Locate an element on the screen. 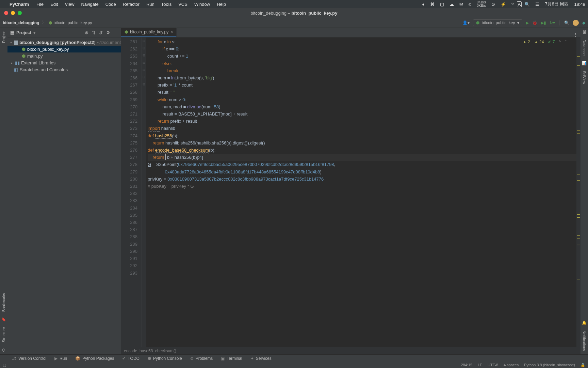 The width and height of the screenshot is (588, 368). close-tab-icon: × is located at coordinates (172, 32).